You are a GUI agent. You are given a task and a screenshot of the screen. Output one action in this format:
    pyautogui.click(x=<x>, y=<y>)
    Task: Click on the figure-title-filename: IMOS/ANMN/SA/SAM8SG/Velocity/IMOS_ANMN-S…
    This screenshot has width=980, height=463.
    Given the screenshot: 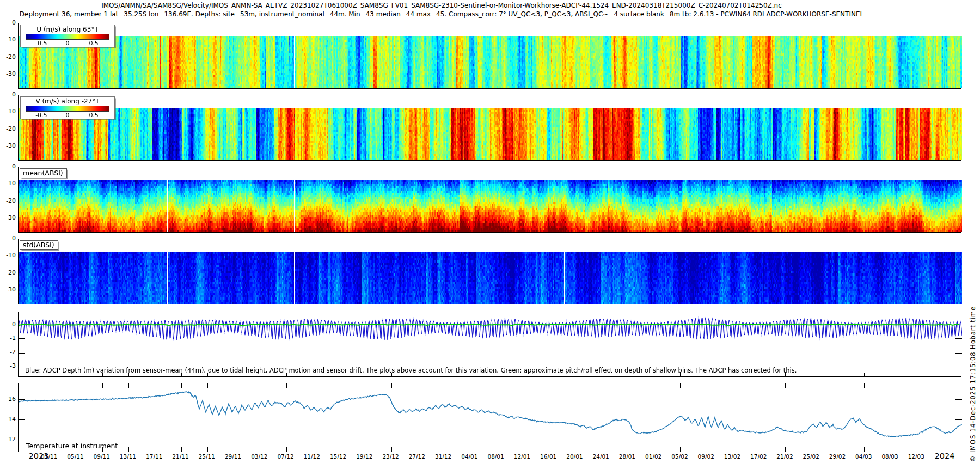 What is the action you would take?
    pyautogui.click(x=442, y=5)
    